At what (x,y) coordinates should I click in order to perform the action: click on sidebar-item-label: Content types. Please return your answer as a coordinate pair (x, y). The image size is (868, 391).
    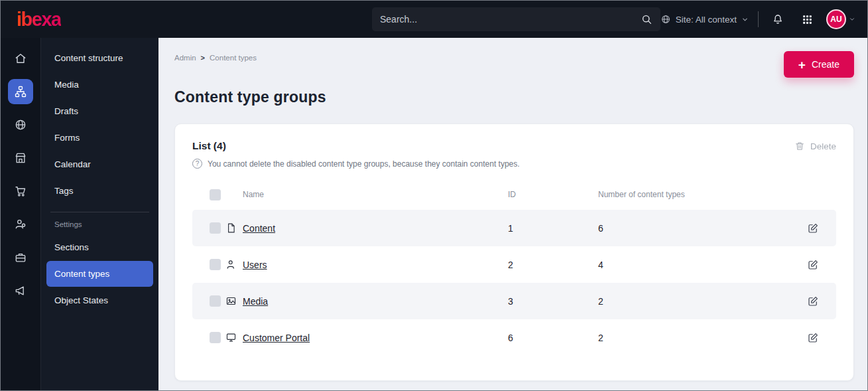
    Looking at the image, I should click on (82, 274).